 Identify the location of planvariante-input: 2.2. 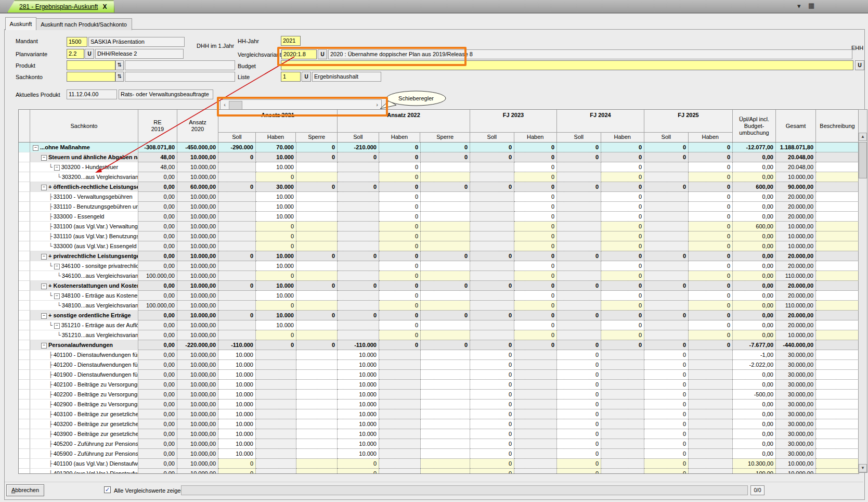
(75, 54).